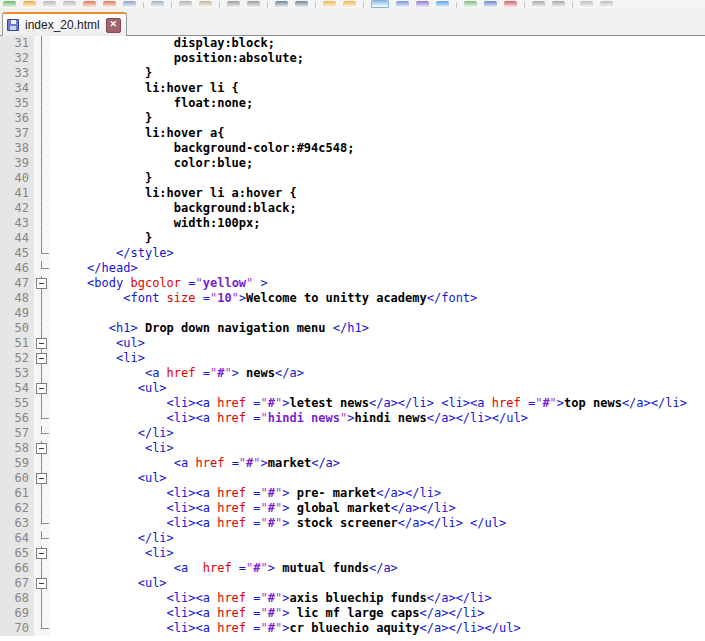 The image size is (705, 641). I want to click on line-number: 60, so click(17, 478).